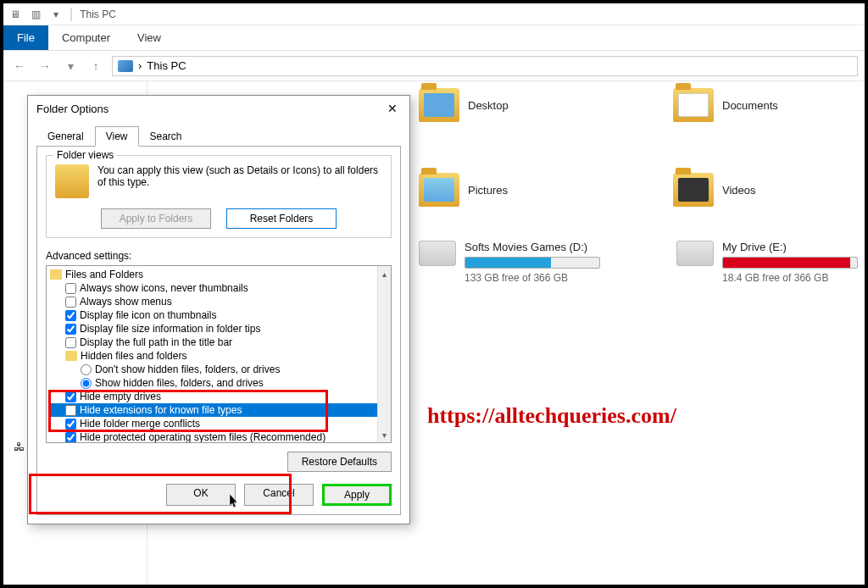 The height and width of the screenshot is (588, 868). I want to click on tab-file: File, so click(25, 37).